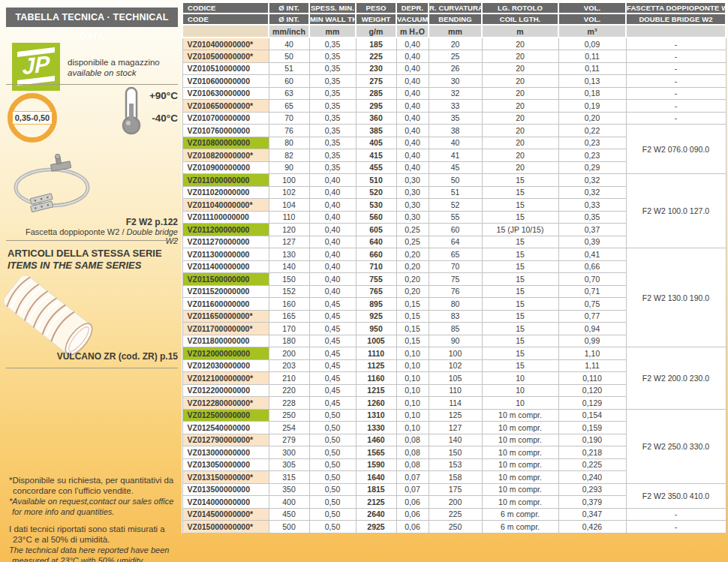 The image size is (728, 562). What do you see at coordinates (376, 465) in the screenshot?
I see `weight-cell: 1590` at bounding box center [376, 465].